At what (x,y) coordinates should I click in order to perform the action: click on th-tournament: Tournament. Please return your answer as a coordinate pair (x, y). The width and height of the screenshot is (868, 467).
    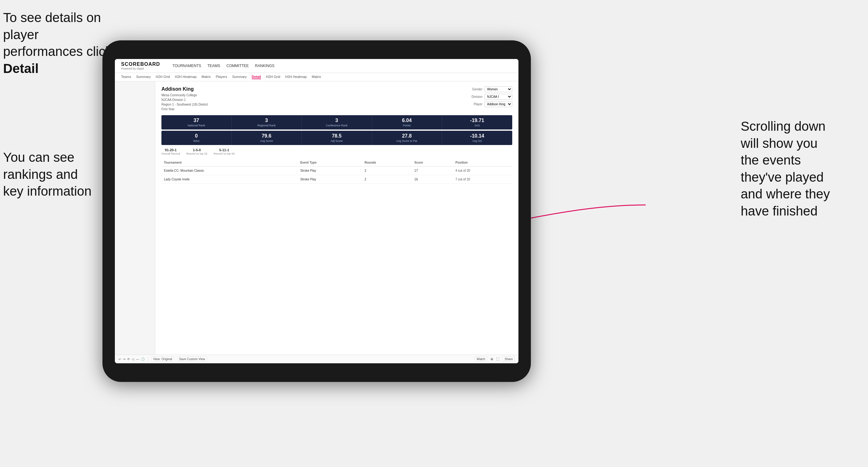
    Looking at the image, I should click on (230, 163).